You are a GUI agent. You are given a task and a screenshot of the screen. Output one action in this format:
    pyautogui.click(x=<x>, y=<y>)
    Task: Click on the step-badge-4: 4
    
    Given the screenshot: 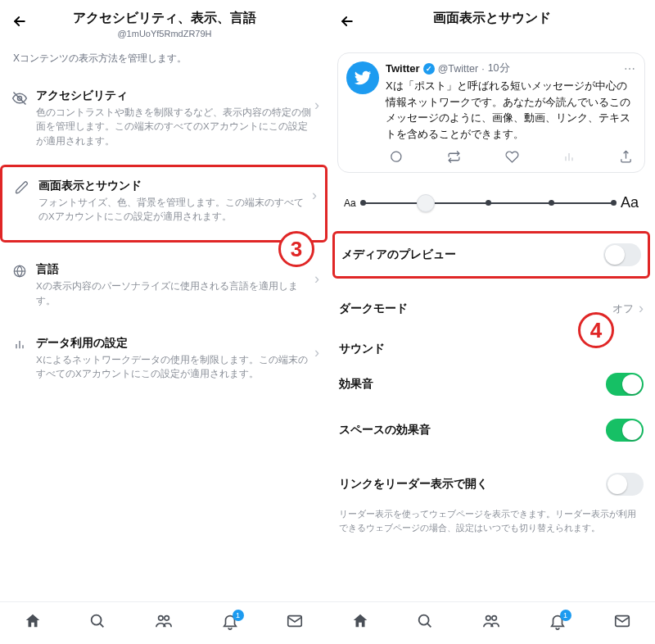 What is the action you would take?
    pyautogui.click(x=596, y=330)
    